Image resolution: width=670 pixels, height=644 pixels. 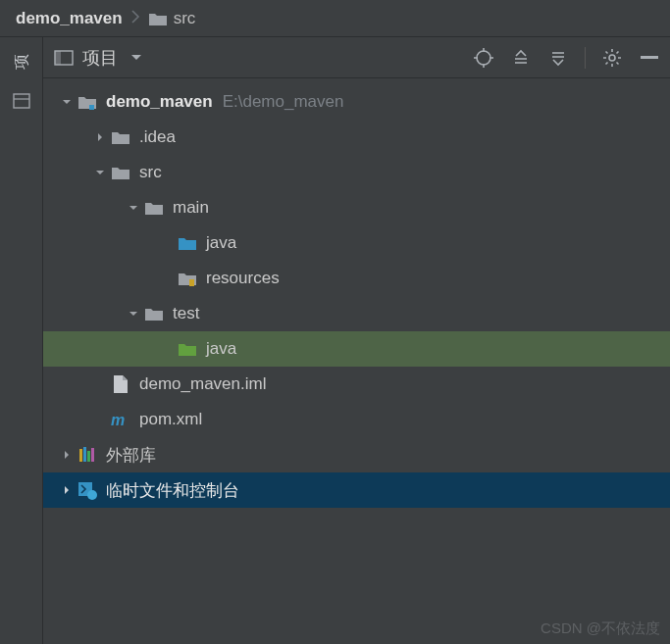 What do you see at coordinates (159, 102) in the screenshot?
I see `node-label: demo_maven` at bounding box center [159, 102].